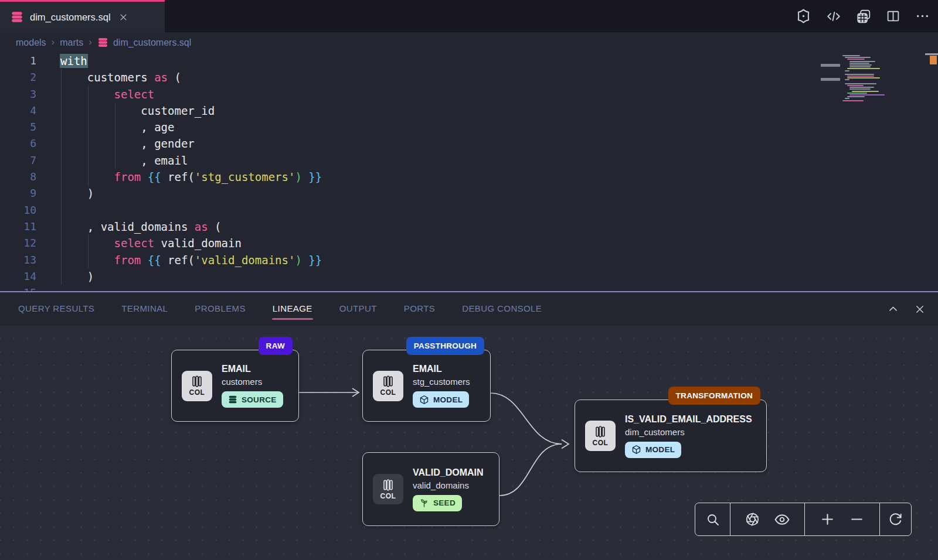 This screenshot has width=938, height=560. Describe the element at coordinates (220, 309) in the screenshot. I see `panel-tab-problems: PROBLEMS` at that location.